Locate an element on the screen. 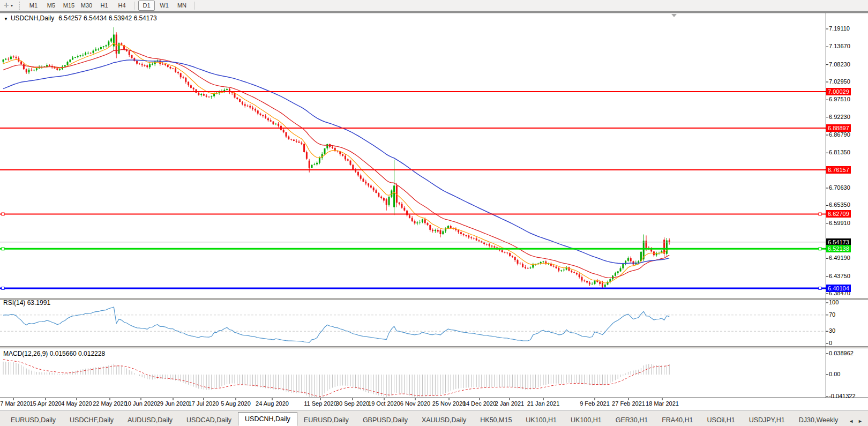  date-axis-label: 17 Jul 2020 is located at coordinates (204, 403).